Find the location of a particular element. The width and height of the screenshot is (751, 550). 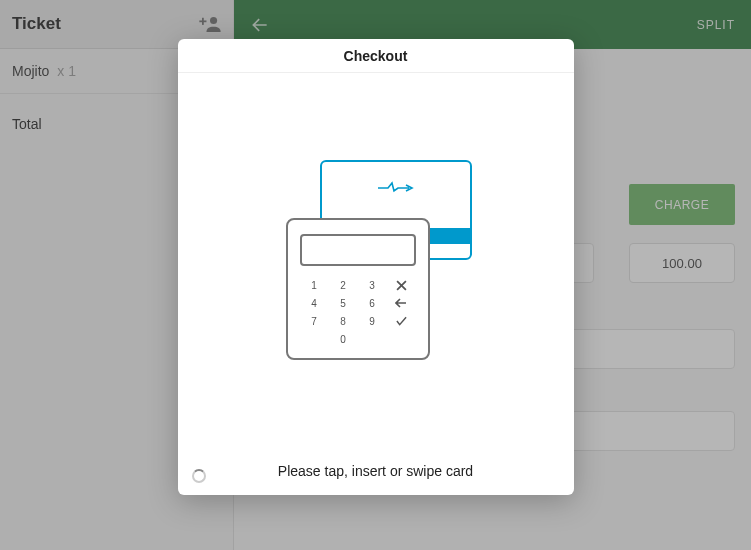

pinpad-icon: 123 456 789 0 is located at coordinates (358, 289).